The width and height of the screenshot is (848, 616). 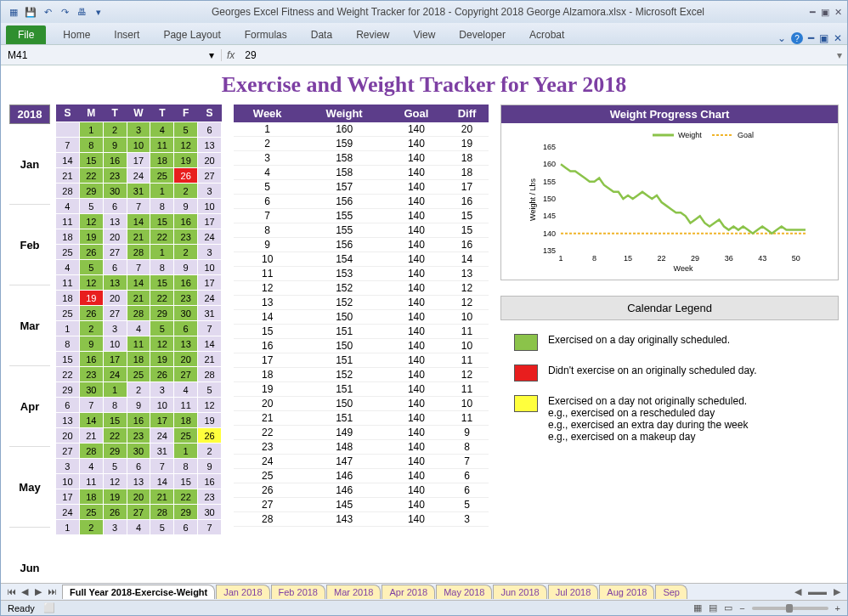 What do you see at coordinates (520, 591) in the screenshot?
I see `sheet-tab: Jun 2018` at bounding box center [520, 591].